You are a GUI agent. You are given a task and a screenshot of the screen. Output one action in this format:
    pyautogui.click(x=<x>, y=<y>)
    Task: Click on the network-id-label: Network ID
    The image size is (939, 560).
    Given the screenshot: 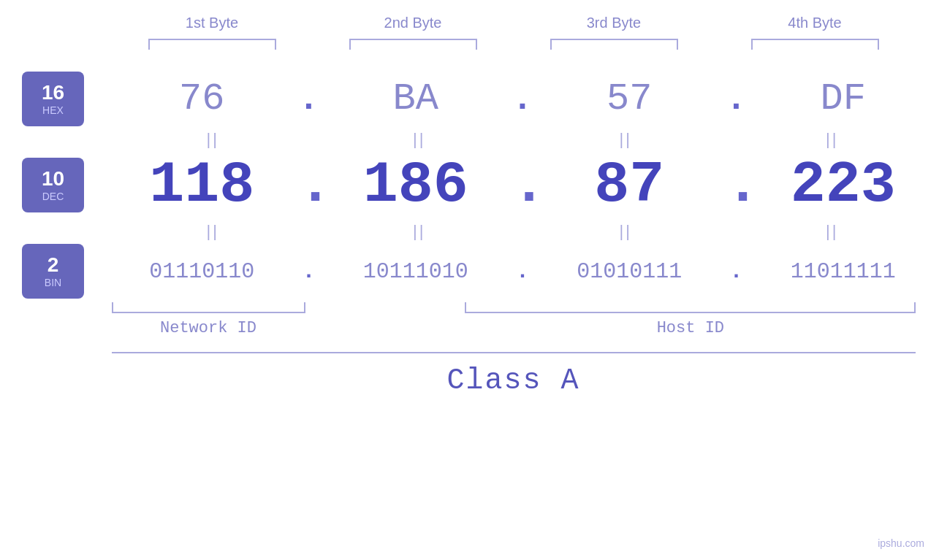 What is the action you would take?
    pyautogui.click(x=209, y=329)
    